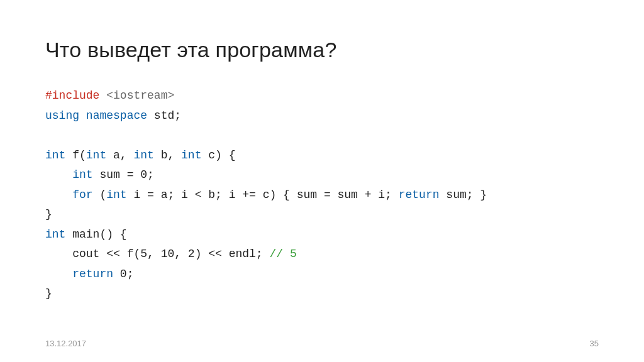 This screenshot has width=644, height=362. Describe the element at coordinates (119, 155) in the screenshot. I see `token-text: a,` at that location.